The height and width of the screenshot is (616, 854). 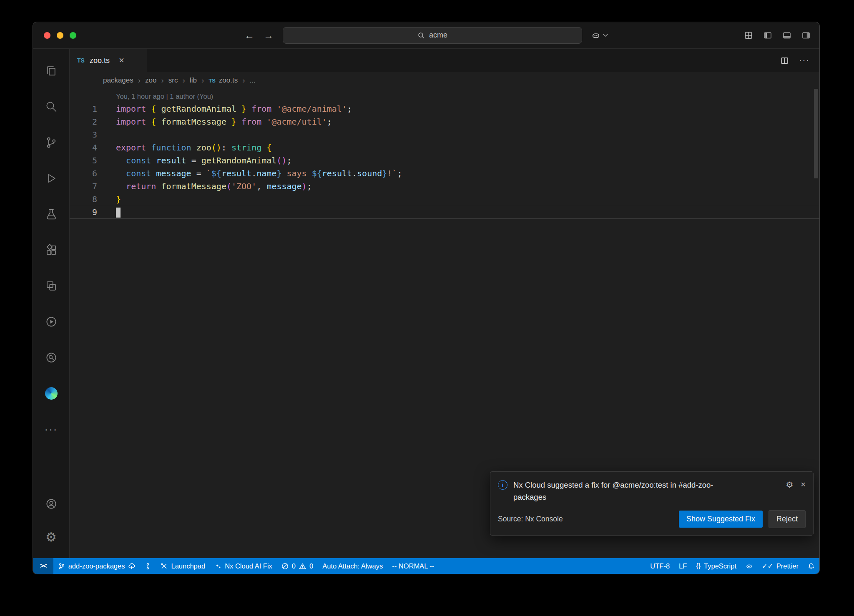 I want to click on copilot-status-item, so click(x=749, y=566).